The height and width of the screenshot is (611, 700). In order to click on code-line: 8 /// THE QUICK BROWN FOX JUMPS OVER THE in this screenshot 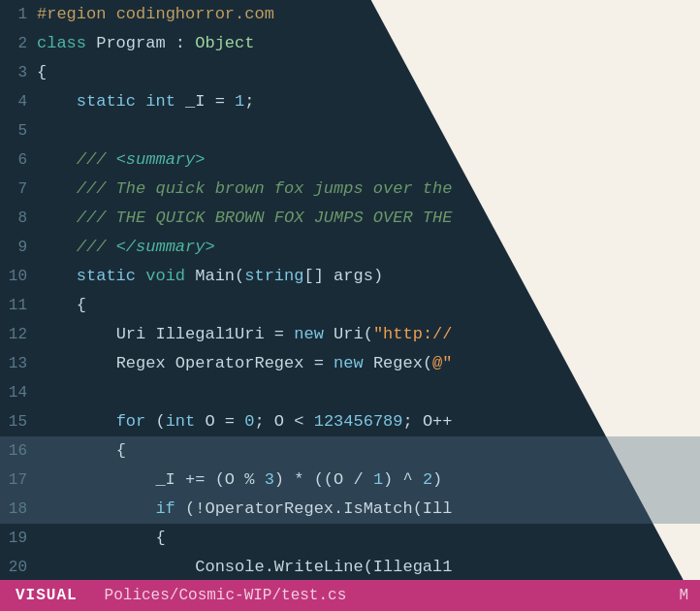, I will do `click(350, 218)`.